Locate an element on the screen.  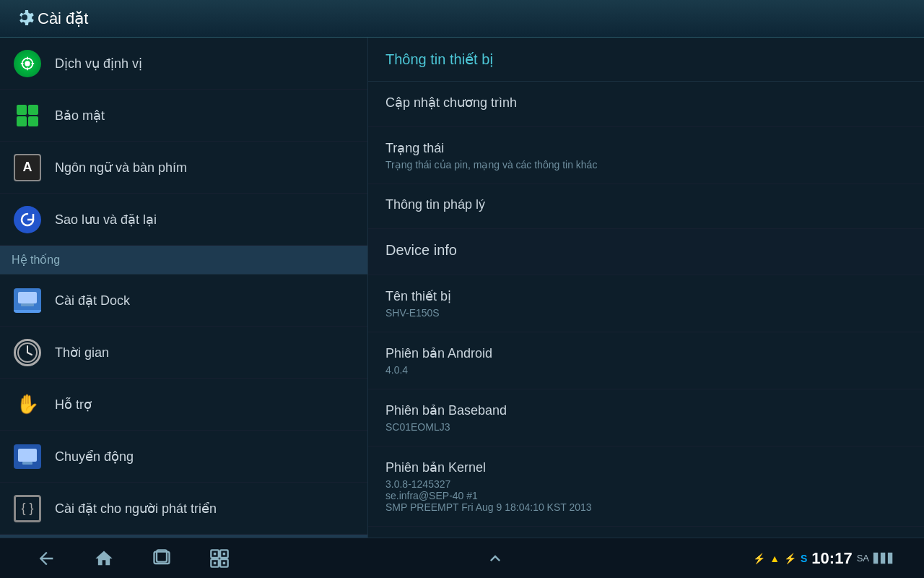
qr-button is located at coordinates (219, 558).